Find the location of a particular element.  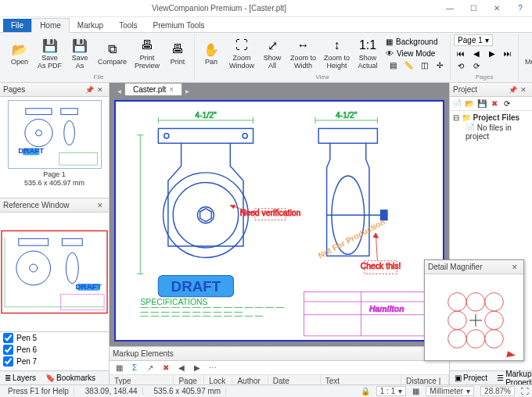

project-save-icon: 💾 is located at coordinates (482, 104).